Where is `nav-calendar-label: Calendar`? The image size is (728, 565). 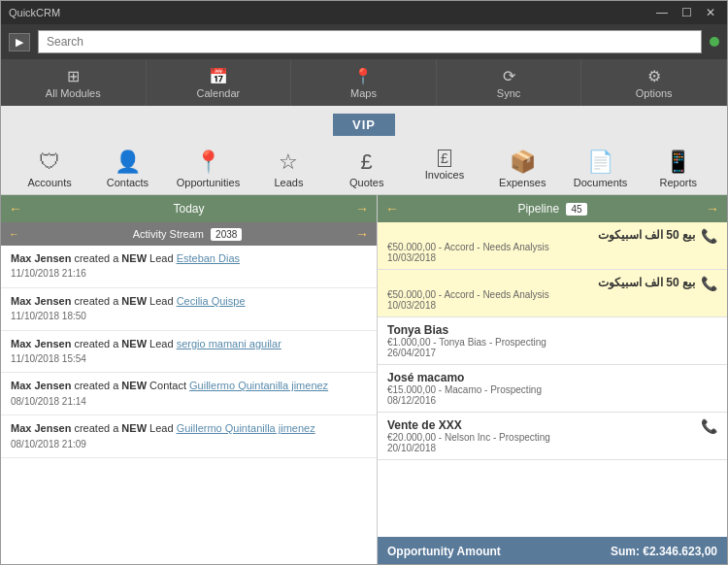
nav-calendar-label: Calendar is located at coordinates (219, 93).